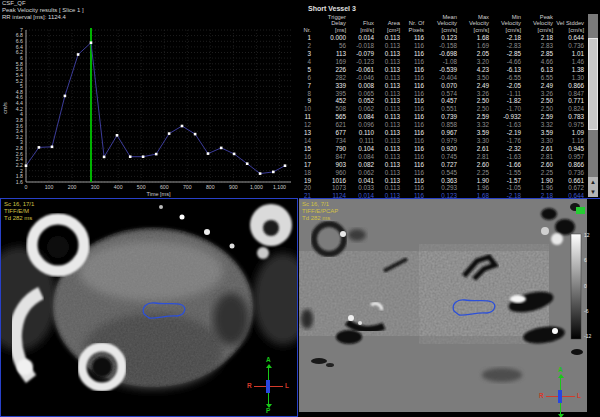  I want to click on table-row: 157900.1040.1131160.9202.61-2.322.610.94…, so click(442, 149).